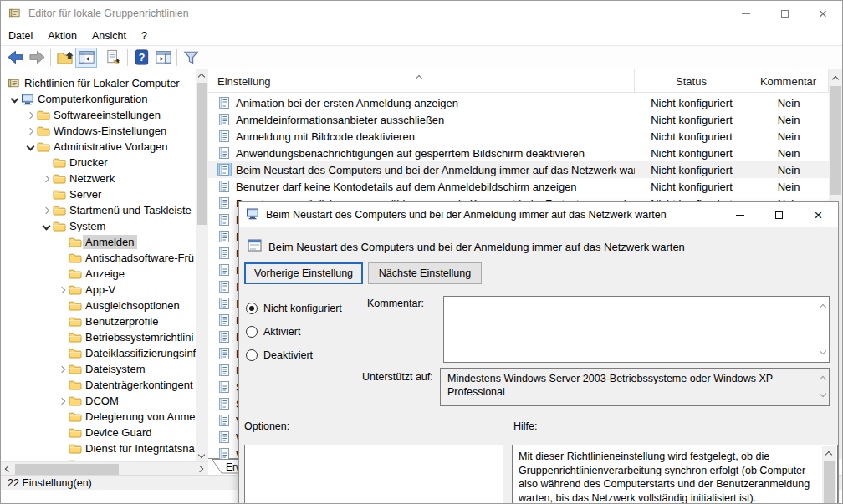 This screenshot has height=504, width=843. What do you see at coordinates (105, 468) in the screenshot?
I see `tree-horizontal-scrollbar` at bounding box center [105, 468].